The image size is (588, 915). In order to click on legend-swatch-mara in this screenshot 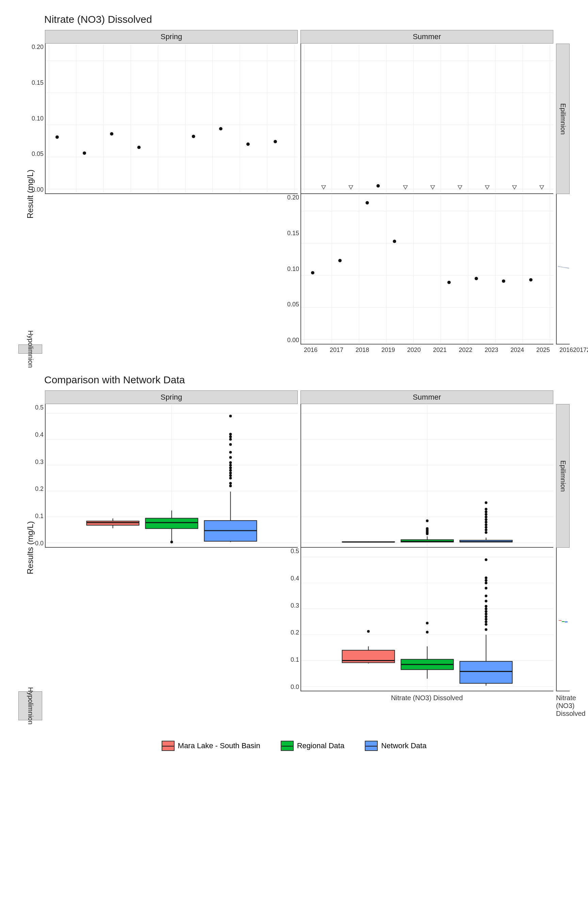, I will do `click(168, 746)`.